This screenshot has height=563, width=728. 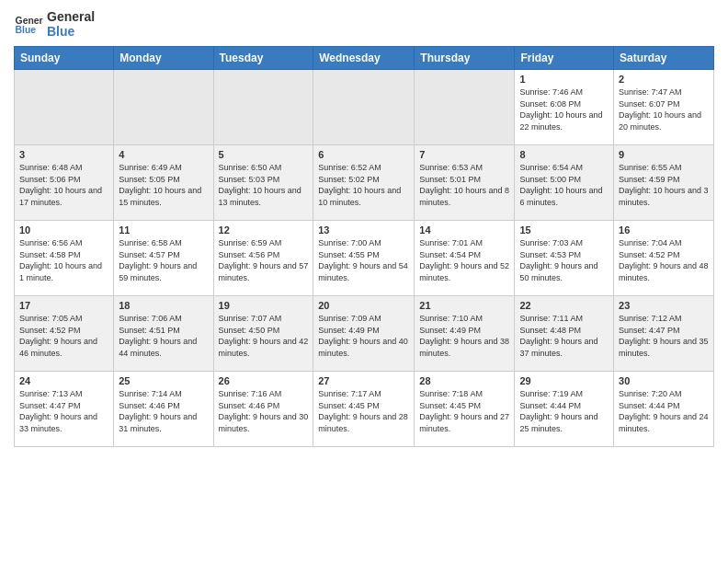 I want to click on day-info: Sunrise: 7:12 AMSunset: 4:47 PMDaylight:…, so click(x=664, y=336).